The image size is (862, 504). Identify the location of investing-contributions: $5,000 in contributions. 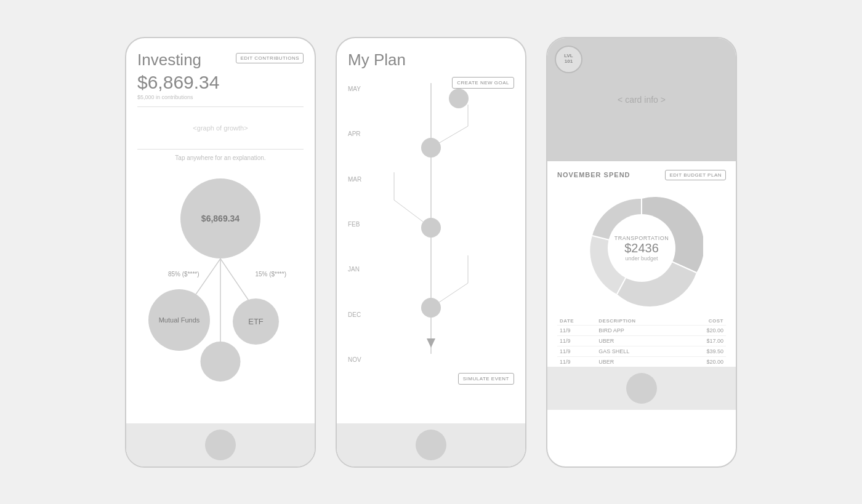
(220, 97).